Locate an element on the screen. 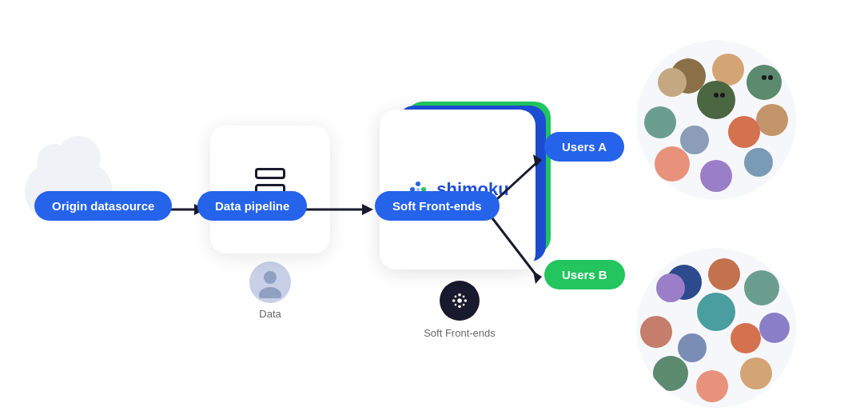  users-b-cluster is located at coordinates (716, 328).